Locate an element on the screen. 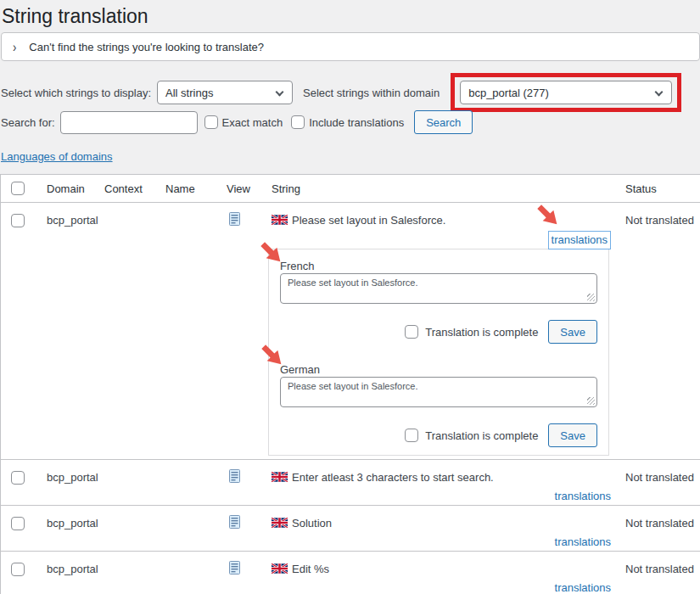  string-text: Edit %s is located at coordinates (311, 569).